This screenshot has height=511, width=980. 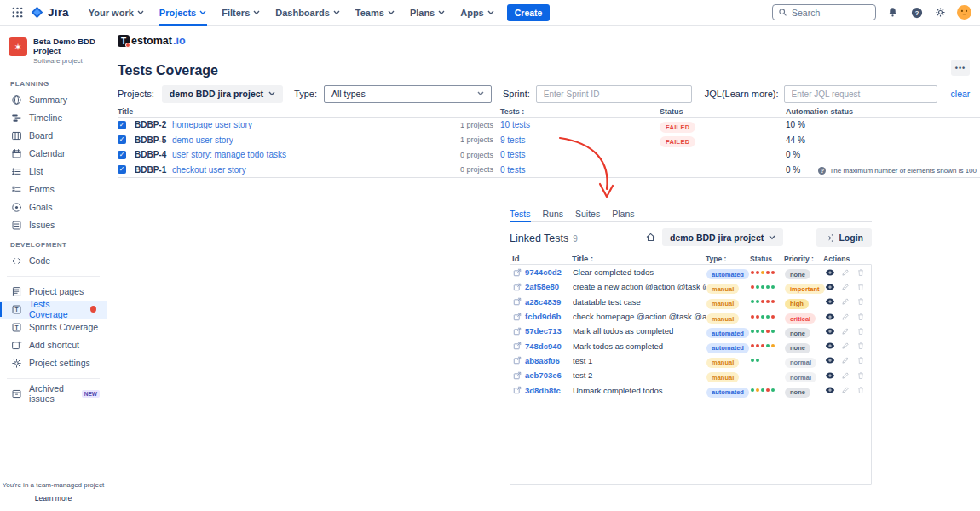 What do you see at coordinates (826, 13) in the screenshot?
I see `search-input` at bounding box center [826, 13].